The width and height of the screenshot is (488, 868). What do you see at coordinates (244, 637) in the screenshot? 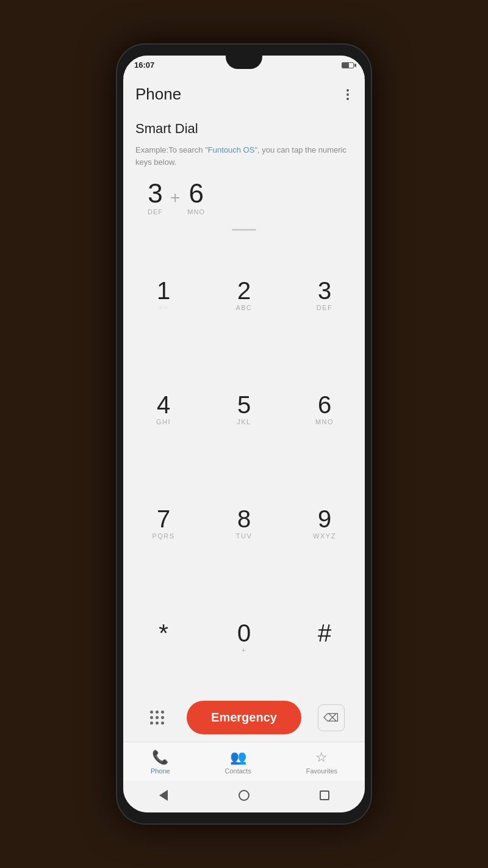
I see `key-0: 0 +` at bounding box center [244, 637].